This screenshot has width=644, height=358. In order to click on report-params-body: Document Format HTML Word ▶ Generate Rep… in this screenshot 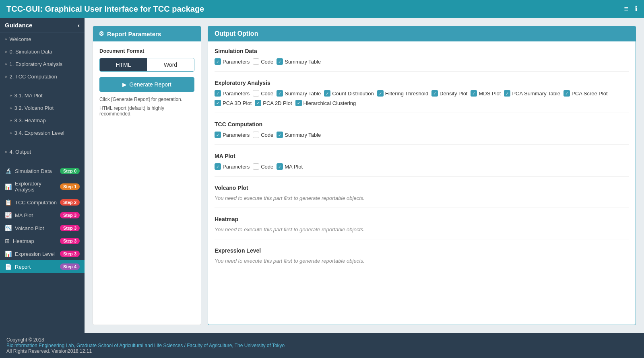, I will do `click(147, 82)`.